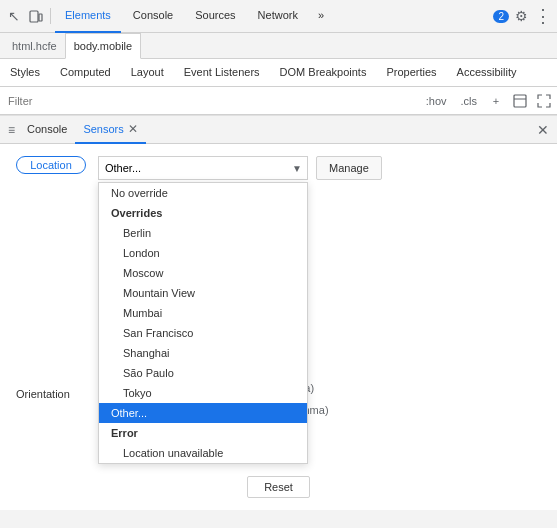  What do you see at coordinates (104, 46) in the screenshot?
I see `file-tab-body: body.mobile` at bounding box center [104, 46].